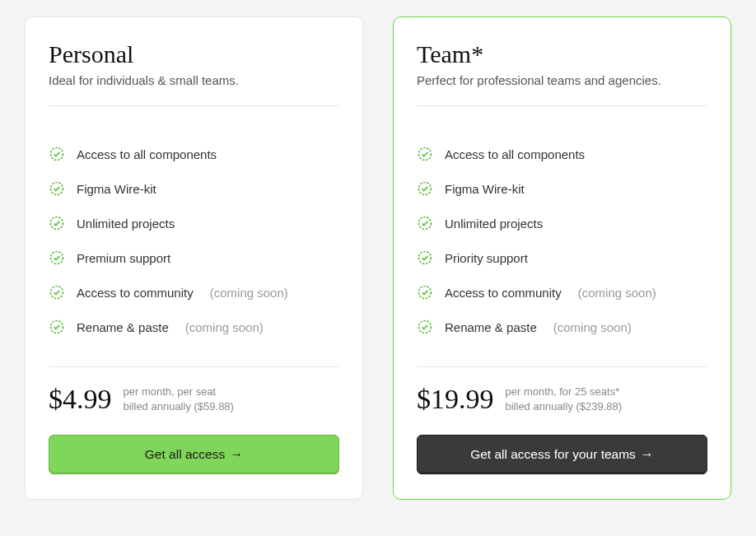 The height and width of the screenshot is (536, 756). Describe the element at coordinates (562, 258) in the screenshot. I see `feature-item: Priority support` at that location.